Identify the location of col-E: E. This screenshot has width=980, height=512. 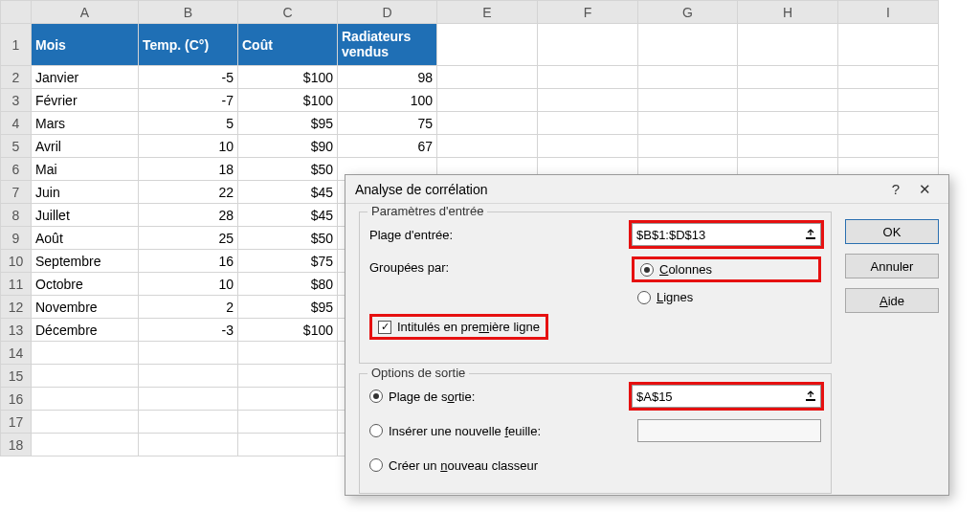
(488, 12).